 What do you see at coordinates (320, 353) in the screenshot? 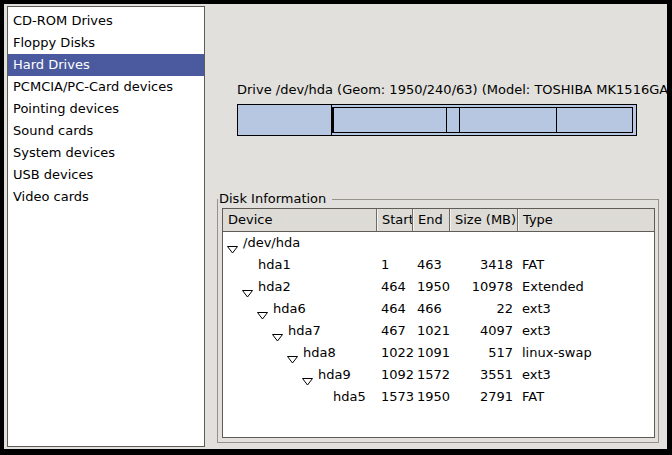
I see `device-name: hda8` at bounding box center [320, 353].